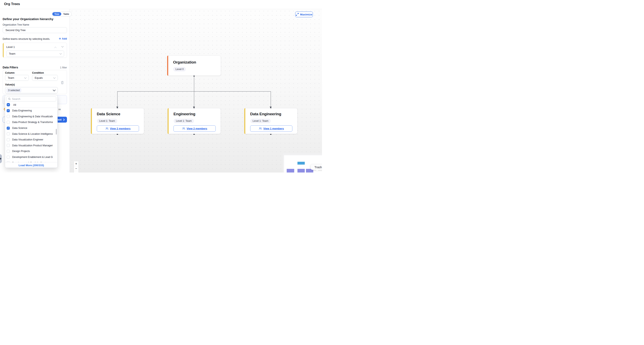 This screenshot has width=644, height=345. Describe the element at coordinates (316, 167) in the screenshot. I see `trash-tooltip: Trash` at that location.